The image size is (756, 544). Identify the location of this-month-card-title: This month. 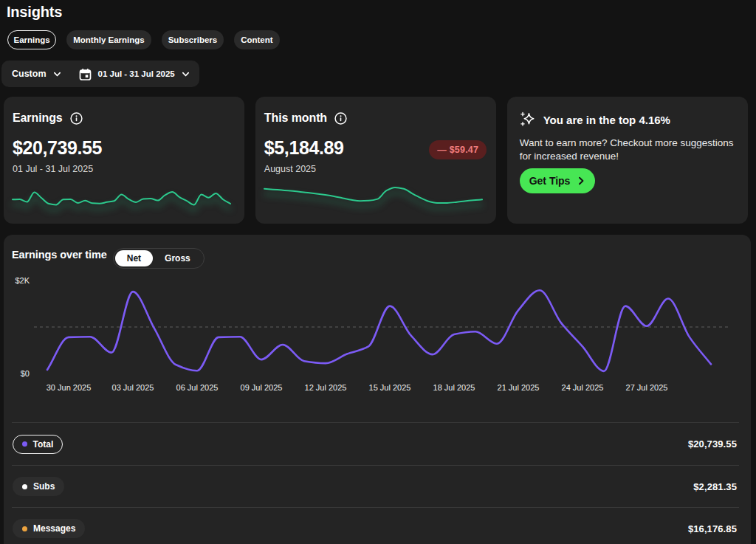
(295, 118).